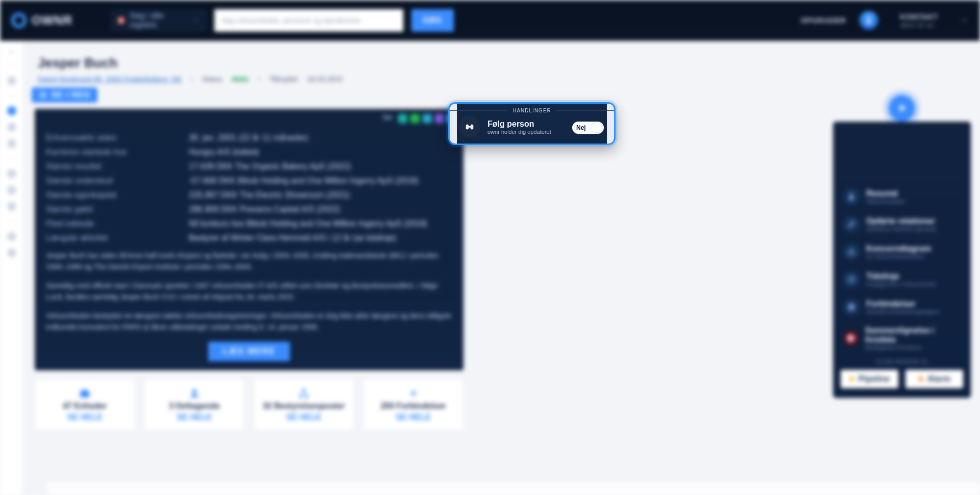 Image resolution: width=980 pixels, height=495 pixels. What do you see at coordinates (52, 20) in the screenshot?
I see `brand-text: OWNR` at bounding box center [52, 20].